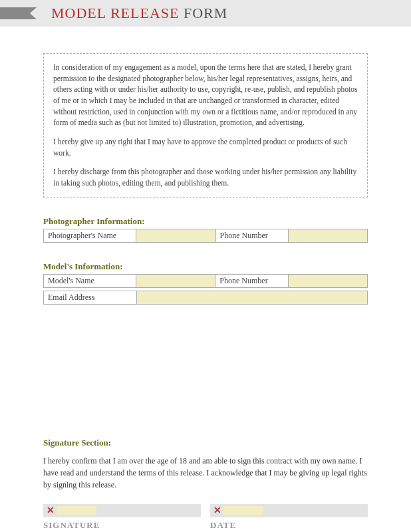  I want to click on signature-field-block: ✕ SIGNATURE, so click(122, 517).